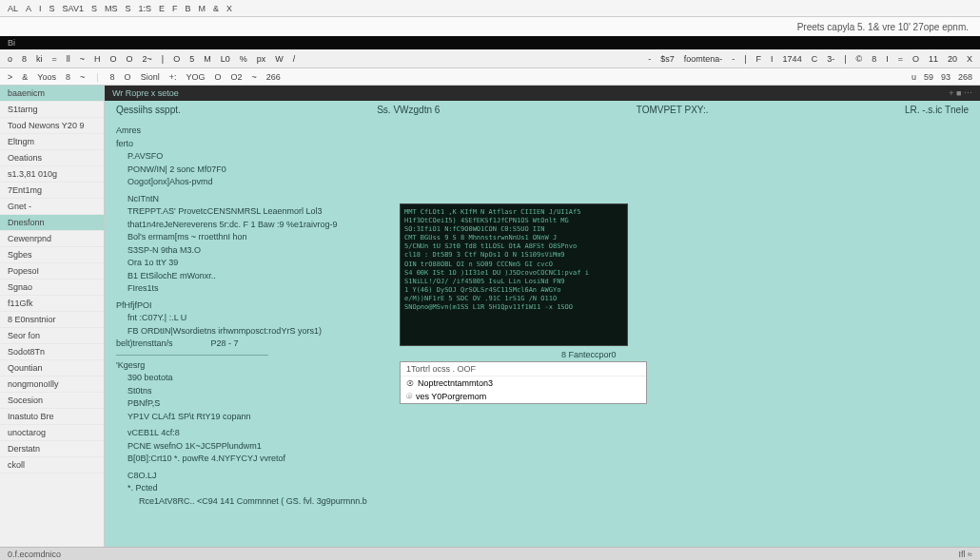 The width and height of the screenshot is (980, 560). I want to click on sidebar-item: Sgnao, so click(51, 287).